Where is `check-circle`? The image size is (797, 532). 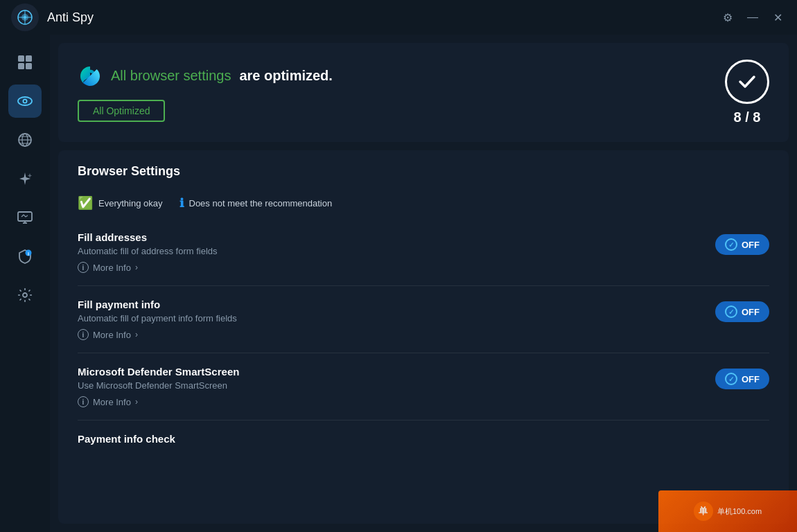
check-circle is located at coordinates (747, 82).